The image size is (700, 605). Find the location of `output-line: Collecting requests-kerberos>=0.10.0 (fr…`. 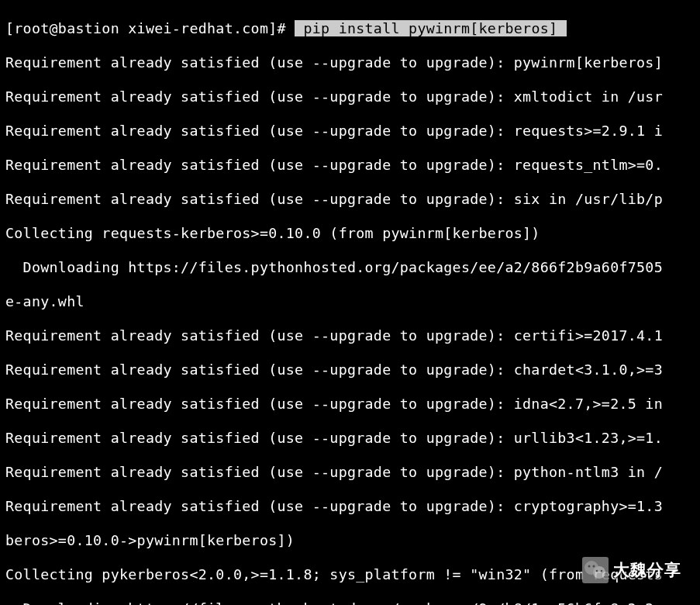

output-line: Collecting requests-kerberos>=0.10.0 (fr… is located at coordinates (350, 233).